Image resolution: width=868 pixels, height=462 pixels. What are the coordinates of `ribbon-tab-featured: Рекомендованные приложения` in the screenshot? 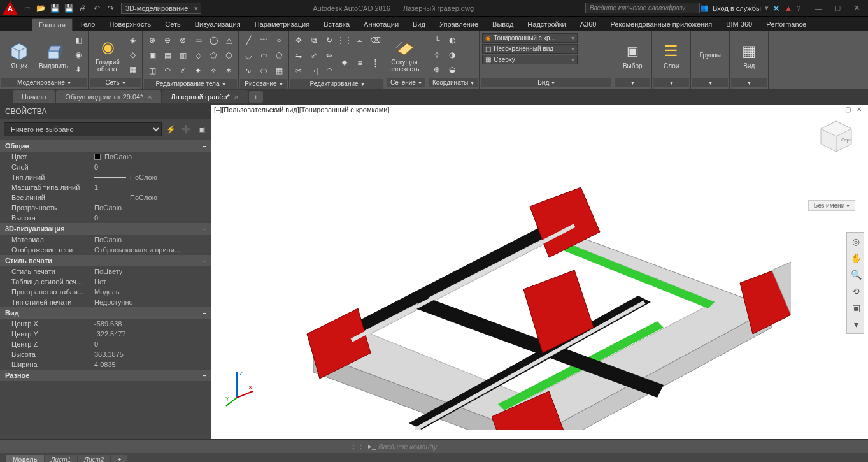 It's located at (661, 24).